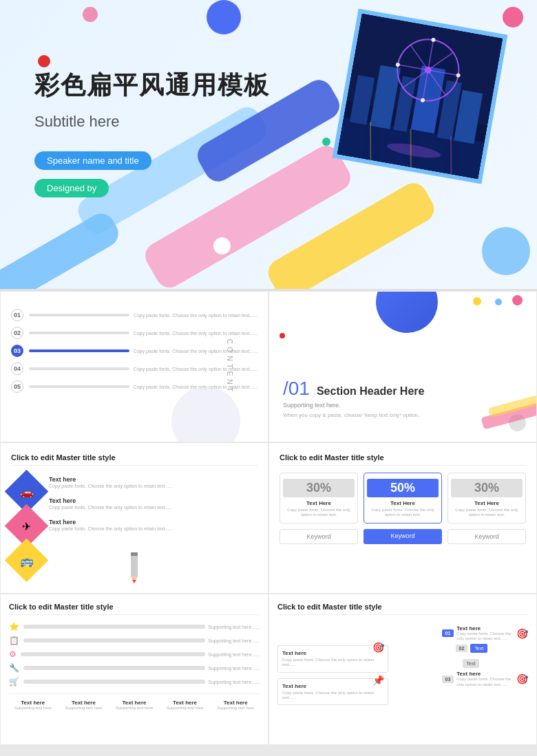 This screenshot has width=537, height=756. I want to click on stat-card-3: 30% Text Here Copy paste fonts. Choose t…, so click(487, 498).